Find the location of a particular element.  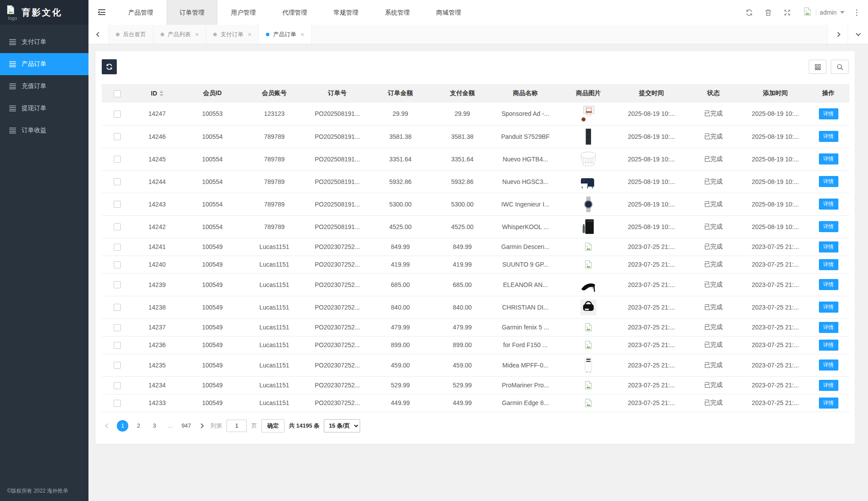

cell-member_id: 100554 is located at coordinates (212, 204).